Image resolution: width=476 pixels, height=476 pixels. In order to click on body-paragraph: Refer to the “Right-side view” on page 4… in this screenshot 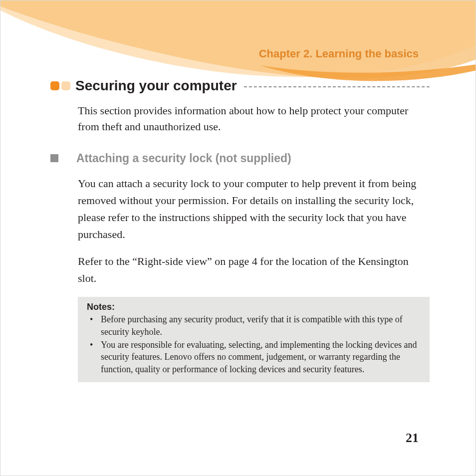, I will do `click(253, 270)`.